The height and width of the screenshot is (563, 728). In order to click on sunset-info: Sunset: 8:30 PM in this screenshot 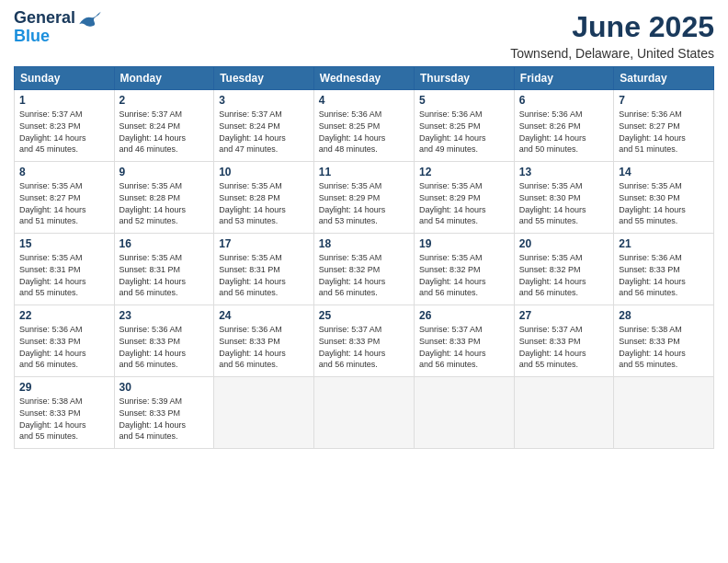, I will do `click(649, 198)`.